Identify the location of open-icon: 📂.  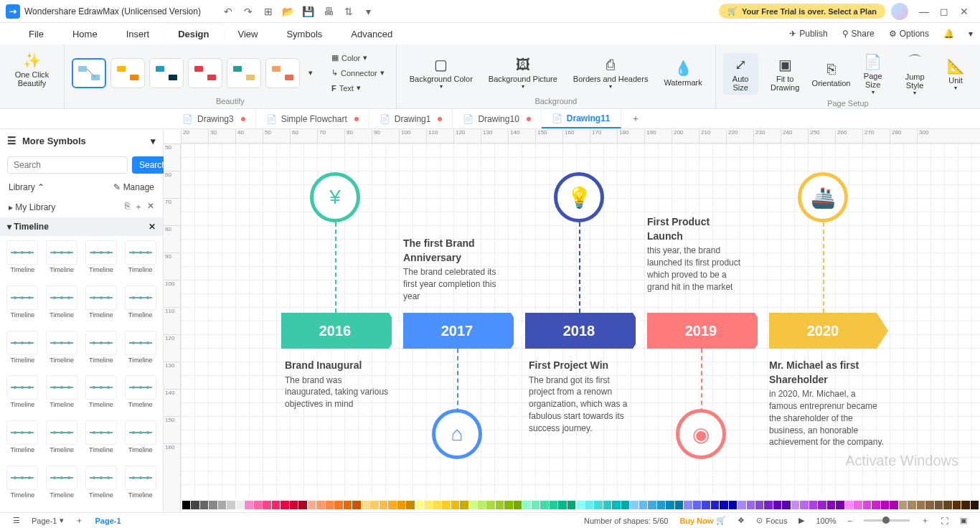
(288, 11).